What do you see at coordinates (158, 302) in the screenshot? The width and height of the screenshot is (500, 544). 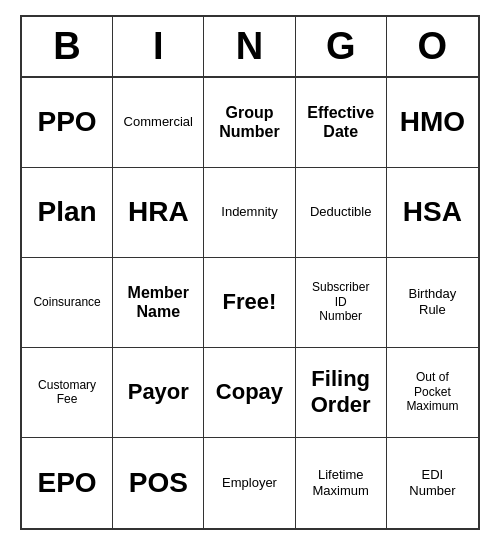 I see `cell-text: MemberName` at bounding box center [158, 302].